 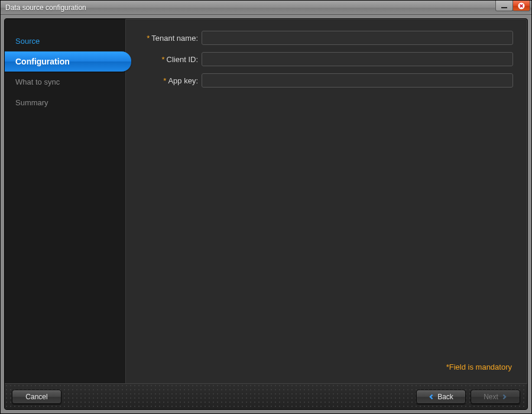 I want to click on sidebar-item-summary: Summary, so click(x=65, y=103).